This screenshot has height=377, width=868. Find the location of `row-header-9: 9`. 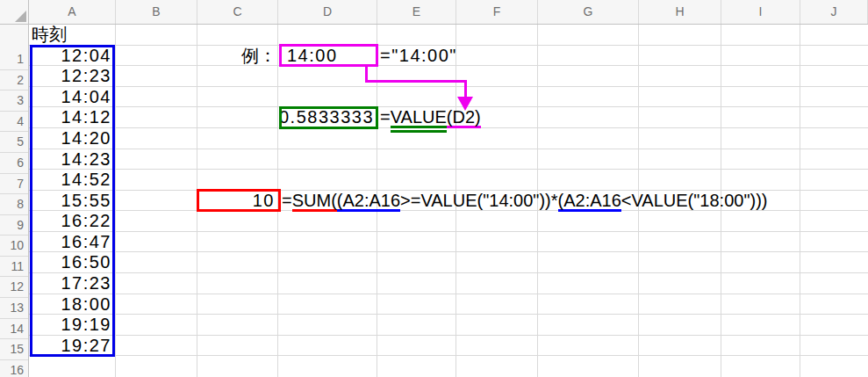

row-header-9: 9 is located at coordinates (14, 226).